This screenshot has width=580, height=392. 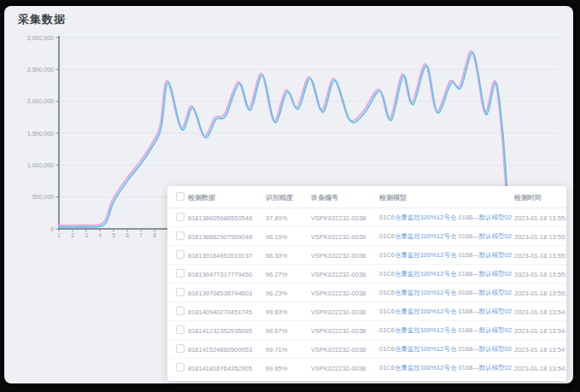 What do you see at coordinates (226, 292) in the screenshot?
I see `cell-data-id: 818139708536744603` at bounding box center [226, 292].